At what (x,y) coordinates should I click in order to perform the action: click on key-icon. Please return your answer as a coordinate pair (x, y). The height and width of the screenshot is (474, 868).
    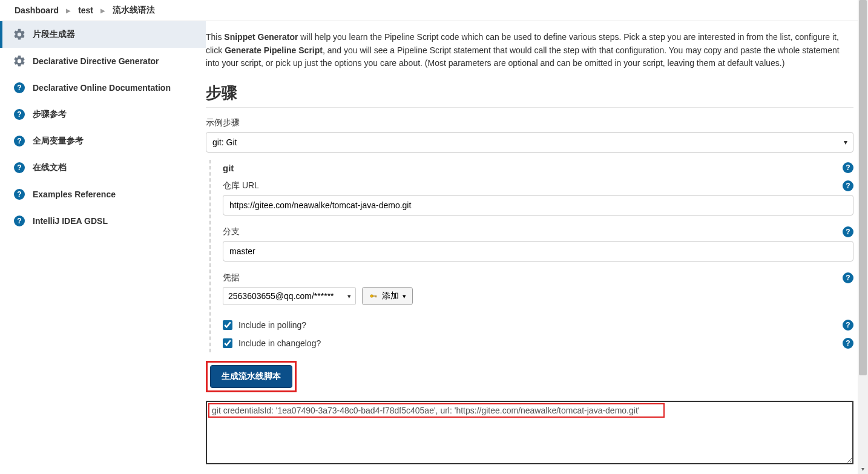
    Looking at the image, I should click on (373, 296).